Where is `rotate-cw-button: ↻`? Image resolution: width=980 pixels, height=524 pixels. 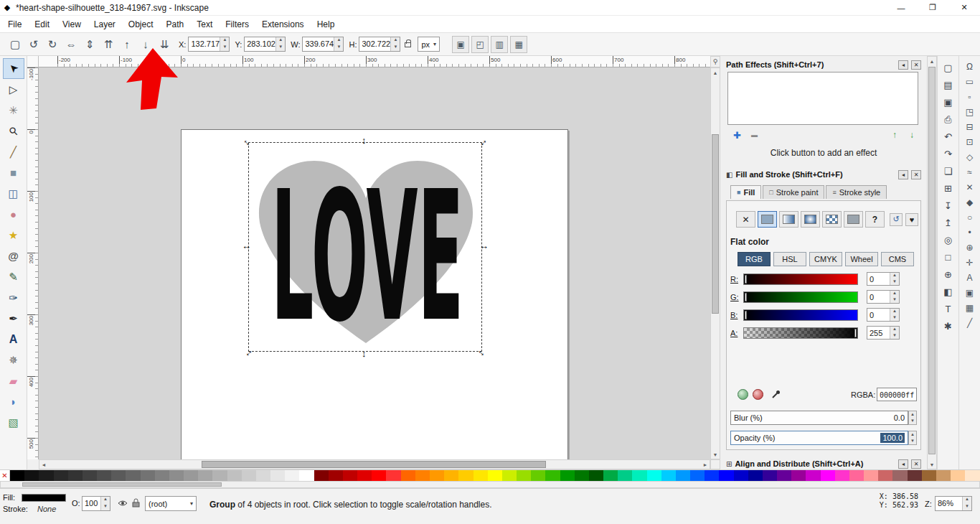
rotate-cw-button: ↻ is located at coordinates (52, 45).